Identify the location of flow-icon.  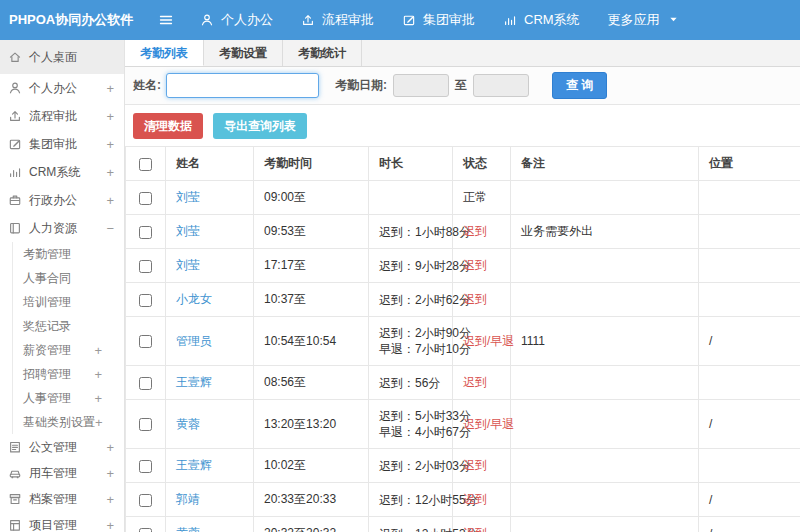
(308, 20).